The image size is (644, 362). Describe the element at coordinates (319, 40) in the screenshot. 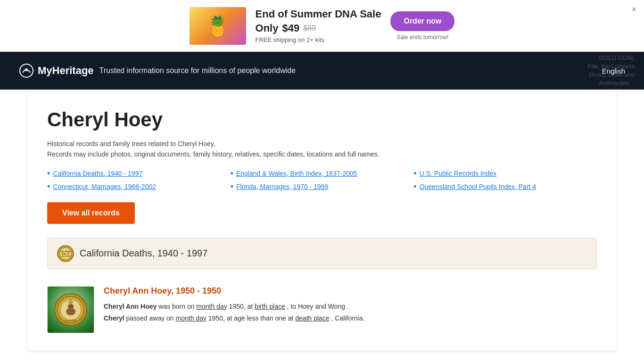

I see `banner-shipping: FREE shipping on 2+ kits` at that location.